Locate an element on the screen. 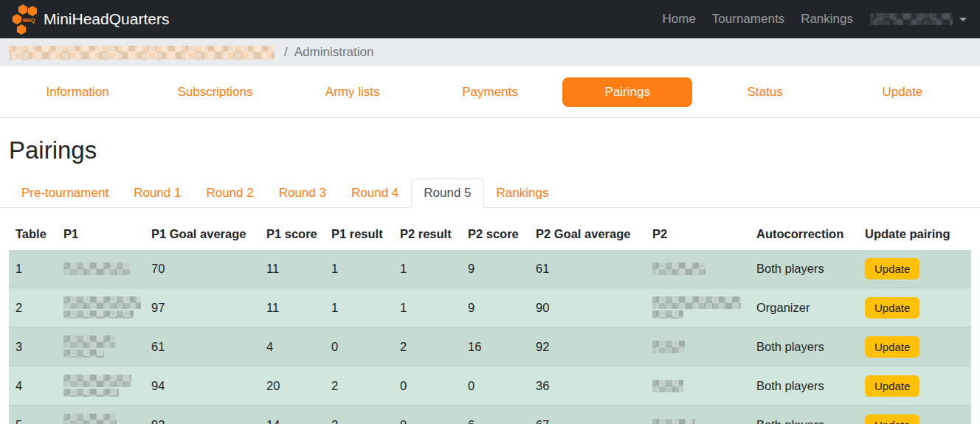 The height and width of the screenshot is (424, 980). cell-p2-goal-average: 36 is located at coordinates (587, 386).